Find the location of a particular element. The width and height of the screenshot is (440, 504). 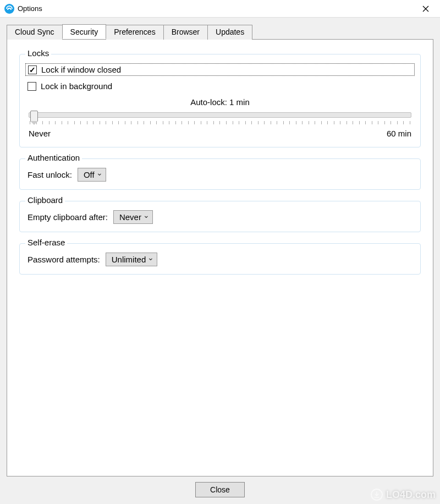

app-icon is located at coordinates (9, 9).